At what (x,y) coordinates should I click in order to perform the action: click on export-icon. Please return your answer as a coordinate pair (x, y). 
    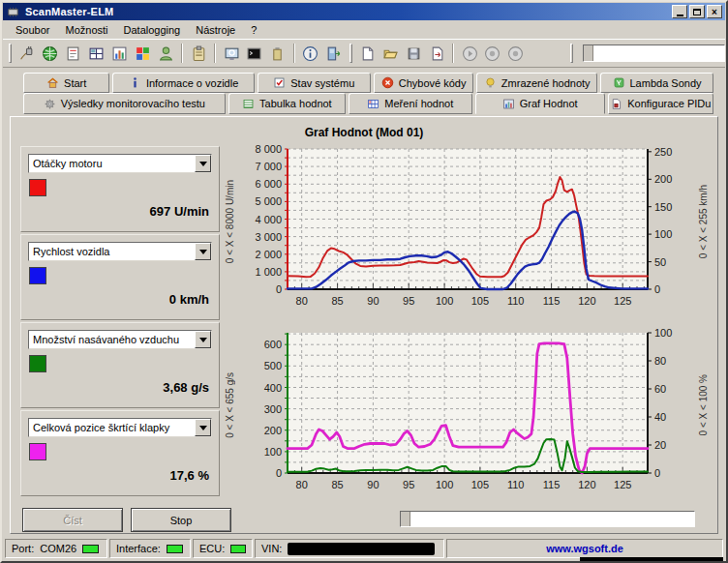
    Looking at the image, I should click on (437, 53).